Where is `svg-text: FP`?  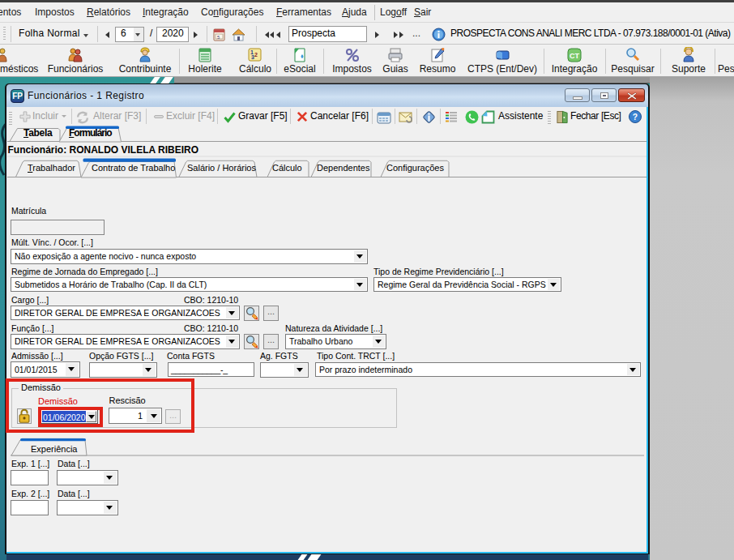
svg-text: FP is located at coordinates (18, 96).